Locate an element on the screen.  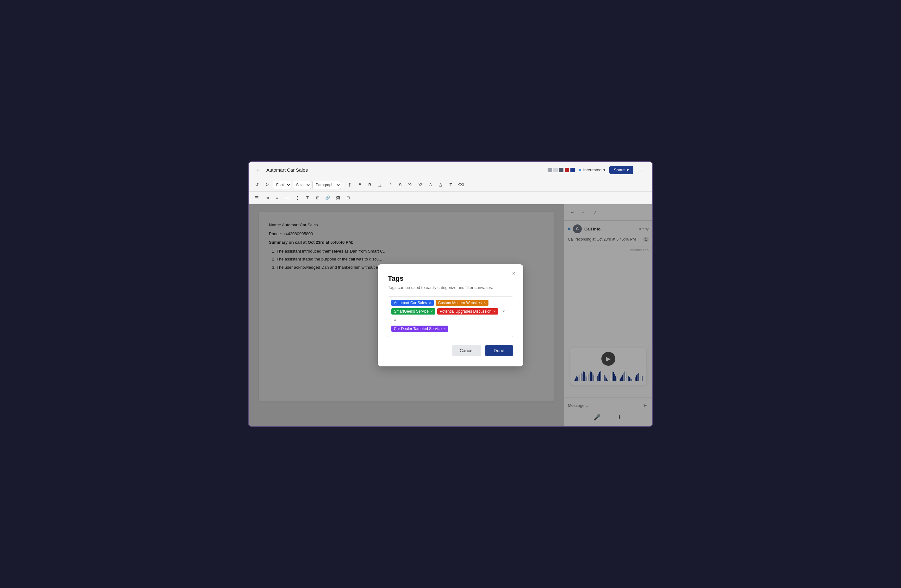
tag-potential-upgrades: Potential Upgrades Discussion × is located at coordinates (468, 311).